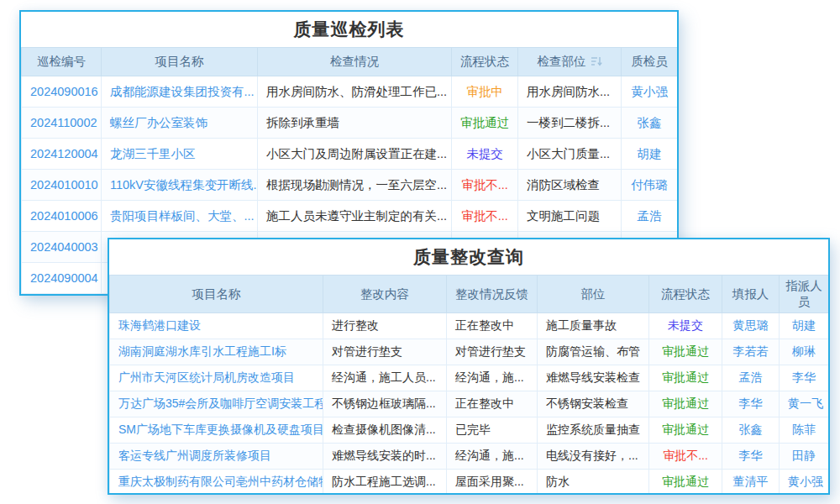 The height and width of the screenshot is (504, 840). Describe the element at coordinates (570, 155) in the screenshot. I see `cell-check-part: 小区大门质量...` at that location.